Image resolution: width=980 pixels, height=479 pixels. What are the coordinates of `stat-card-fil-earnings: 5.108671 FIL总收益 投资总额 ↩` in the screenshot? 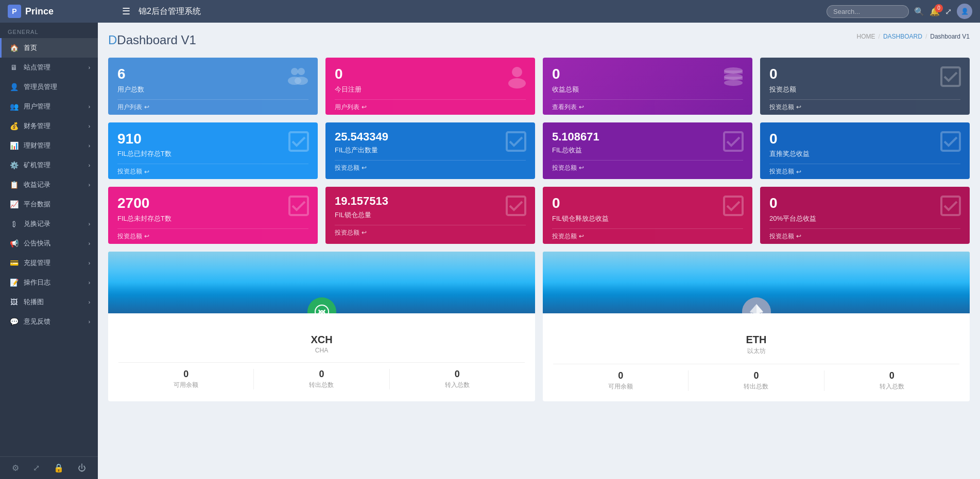 It's located at (648, 151).